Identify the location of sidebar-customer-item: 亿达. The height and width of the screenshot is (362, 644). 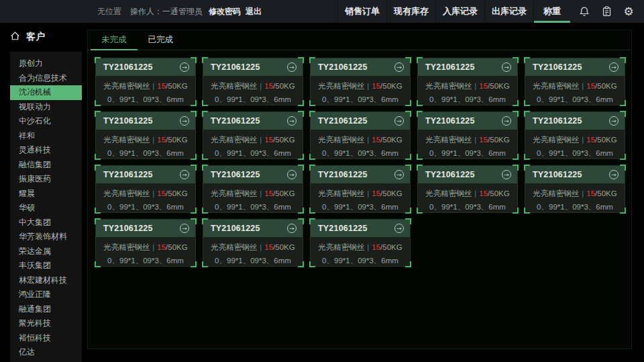
(46, 353).